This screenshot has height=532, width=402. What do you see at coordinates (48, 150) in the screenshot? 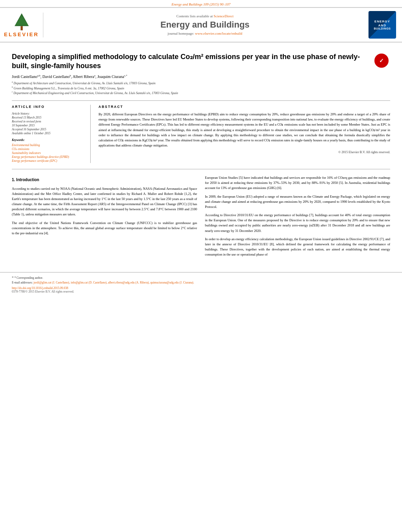
I see `keywords-section: Keywords: Environmental building CO₂ emi…` at bounding box center [48, 150].